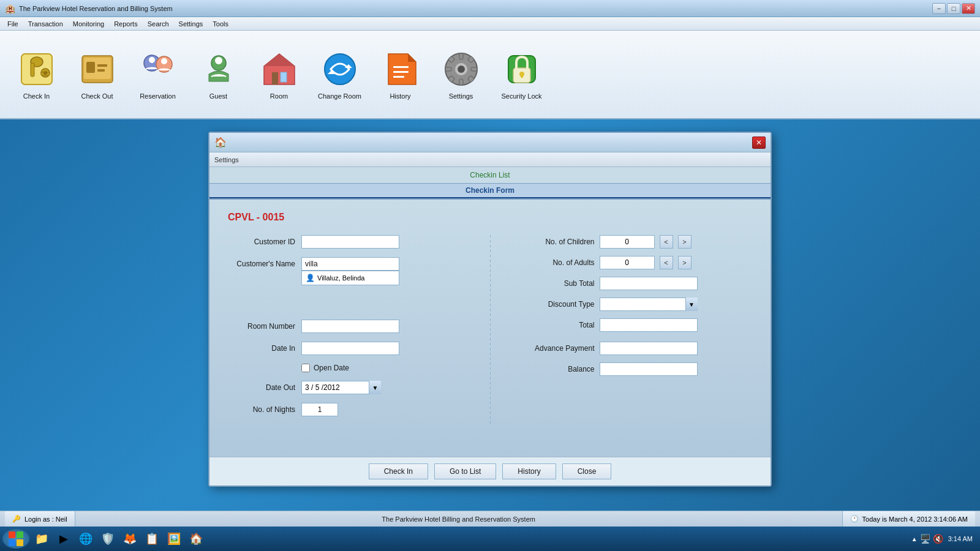  What do you see at coordinates (490, 330) in the screenshot?
I see `form-divider` at bounding box center [490, 330].